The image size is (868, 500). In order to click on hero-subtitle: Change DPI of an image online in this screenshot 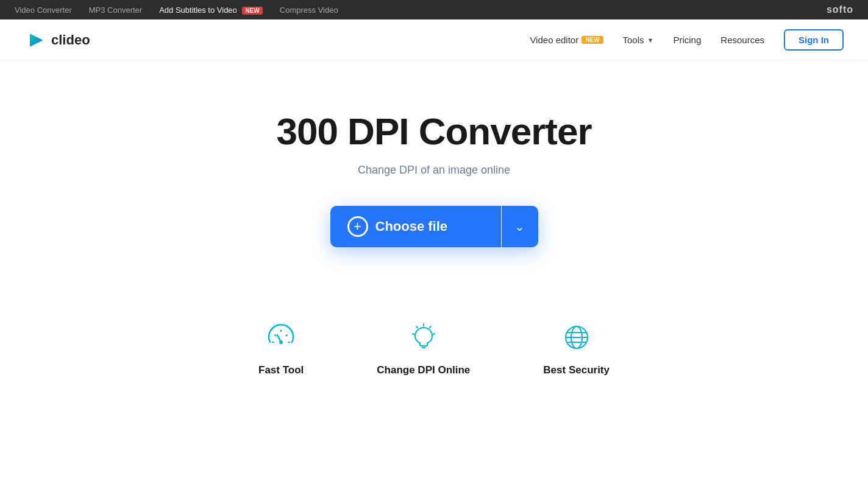, I will do `click(434, 171)`.